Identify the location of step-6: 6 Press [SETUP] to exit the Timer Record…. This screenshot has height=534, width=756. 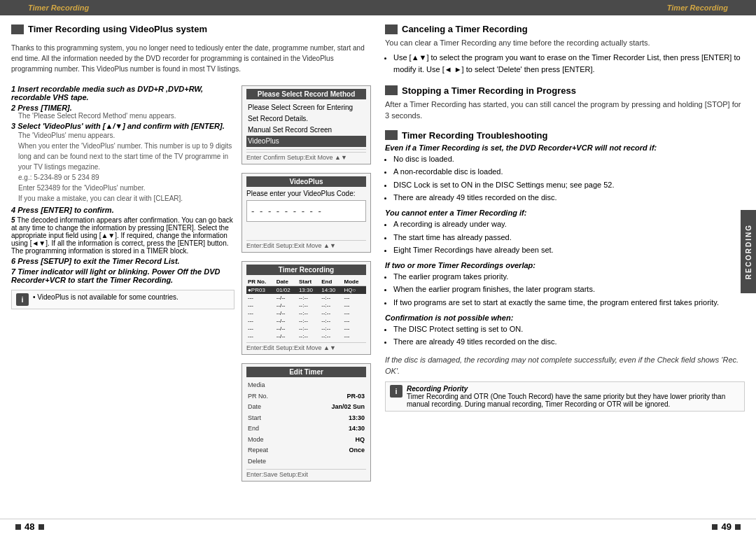
(123, 261).